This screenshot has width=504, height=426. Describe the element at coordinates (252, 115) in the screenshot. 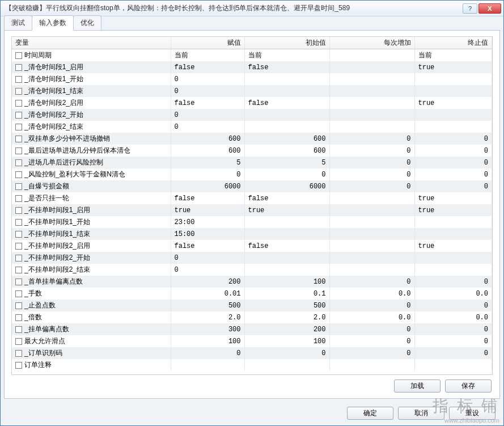

I see `table-row: _清仓时间段2_开始0` at that location.